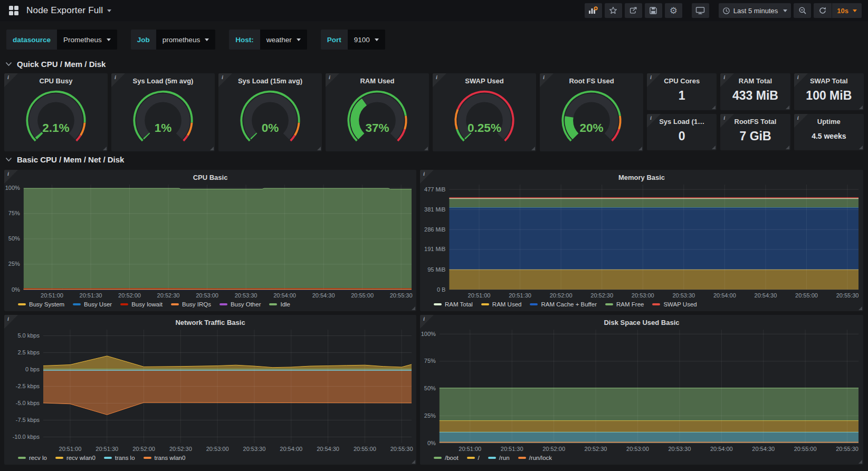  What do you see at coordinates (87, 40) in the screenshot?
I see `variable-value-dropdown: Prometheus` at bounding box center [87, 40].